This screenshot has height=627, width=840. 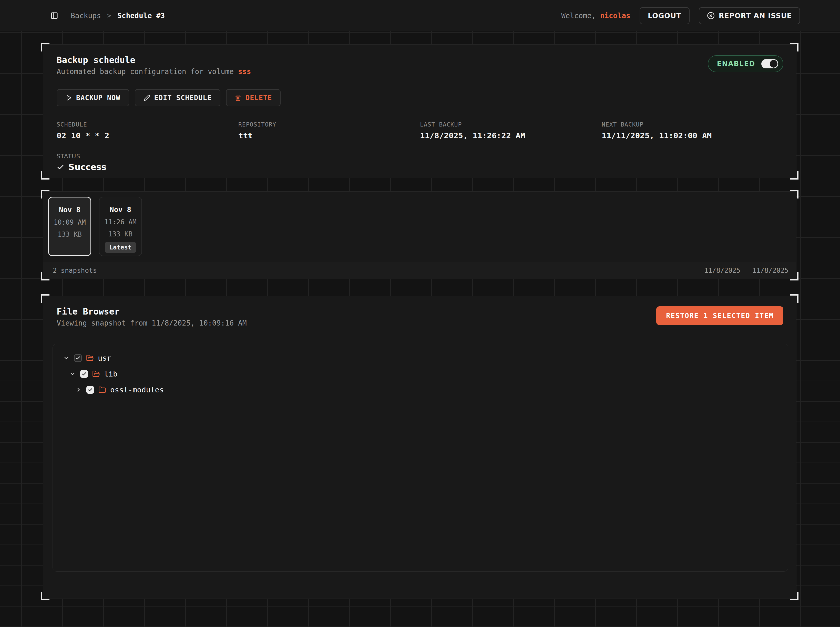 I want to click on enabled-toggle, so click(x=770, y=64).